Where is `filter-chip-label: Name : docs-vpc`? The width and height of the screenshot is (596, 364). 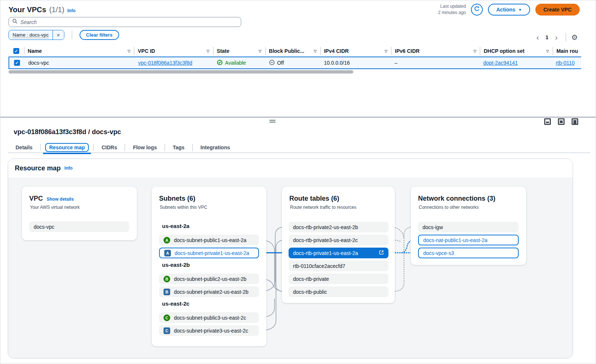 filter-chip-label: Name : docs-vpc is located at coordinates (31, 35).